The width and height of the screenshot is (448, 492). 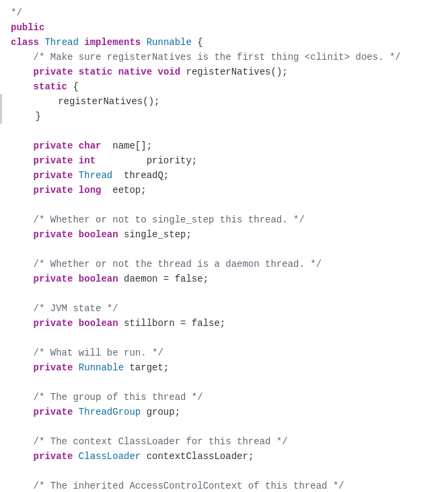 What do you see at coordinates (61, 42) in the screenshot?
I see `class-name: Thread` at bounding box center [61, 42].